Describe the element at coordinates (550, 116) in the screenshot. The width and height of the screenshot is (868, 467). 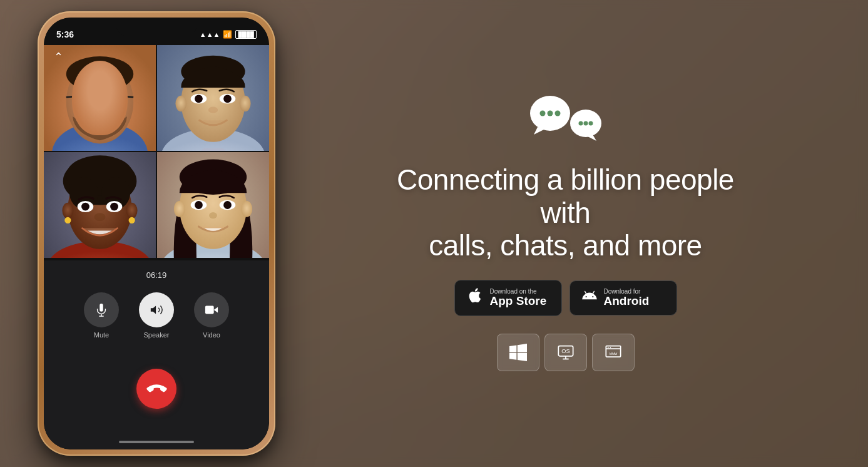
I see `bubble-big-container` at that location.